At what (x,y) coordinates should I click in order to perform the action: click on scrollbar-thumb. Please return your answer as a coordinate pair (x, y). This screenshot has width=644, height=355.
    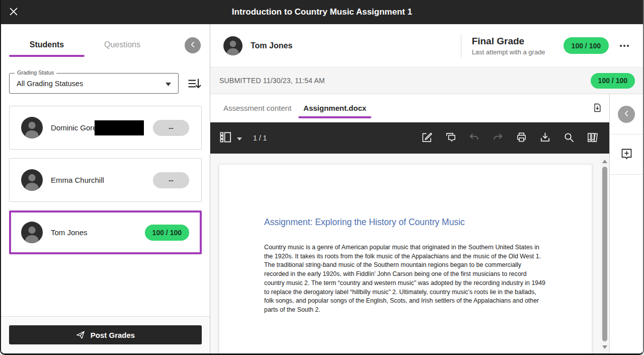
    Looking at the image, I should click on (605, 254).